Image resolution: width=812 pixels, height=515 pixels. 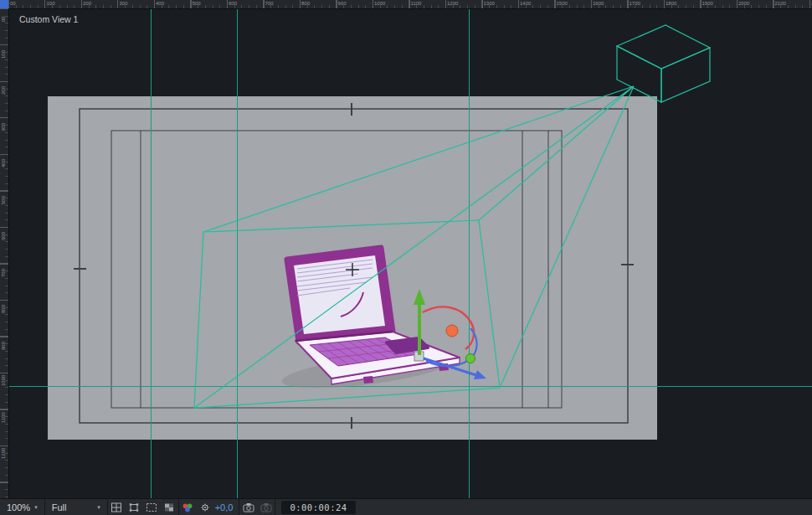 I want to click on ruler-tick-label: 1600, so click(x=598, y=3).